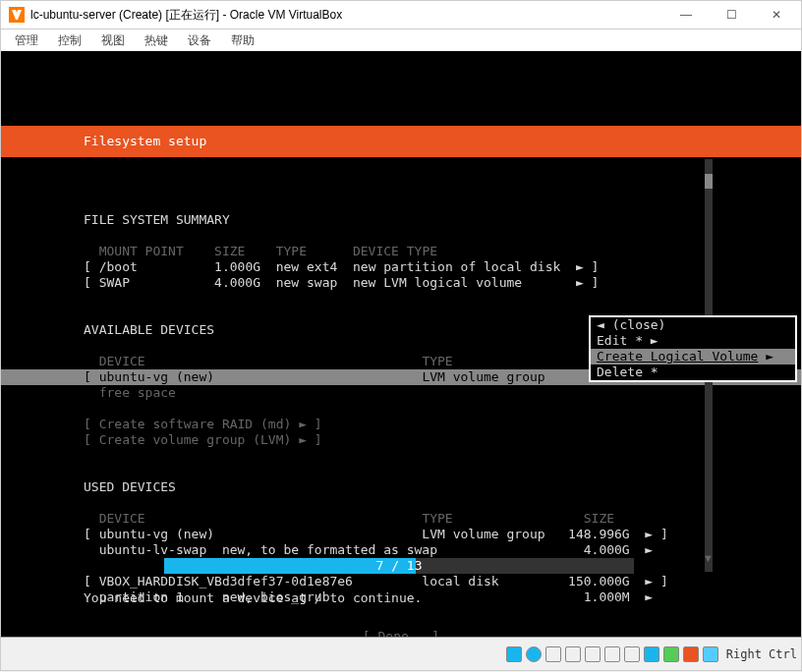 The width and height of the screenshot is (802, 672). Describe the element at coordinates (268, 362) in the screenshot. I see `avail-headers: DEVICE TYPE` at that location.